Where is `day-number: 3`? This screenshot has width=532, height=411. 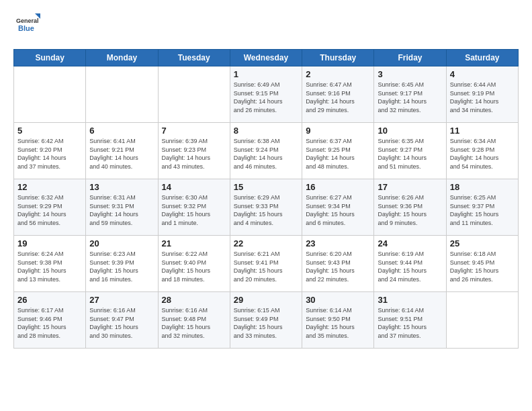 day-number: 3 is located at coordinates (410, 74).